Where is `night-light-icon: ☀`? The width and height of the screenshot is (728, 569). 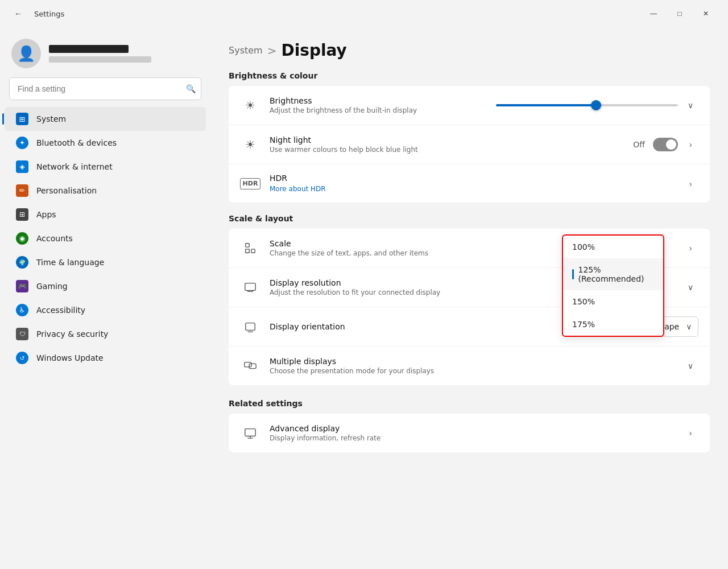
night-light-icon: ☀ is located at coordinates (250, 145).